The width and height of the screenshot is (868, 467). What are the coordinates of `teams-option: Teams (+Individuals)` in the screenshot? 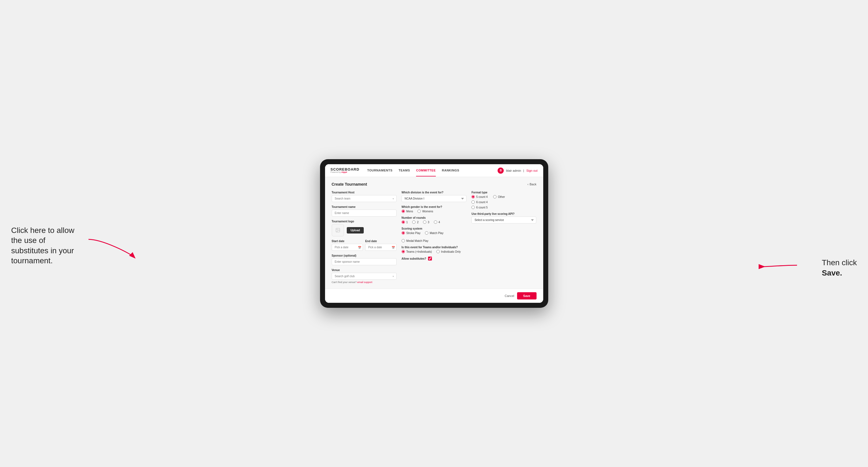 It's located at (417, 252).